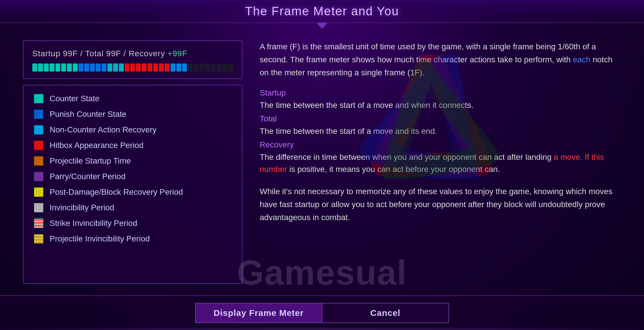  Describe the element at coordinates (133, 208) in the screenshot. I see `legend-invincibility: Invincibility Period` at that location.